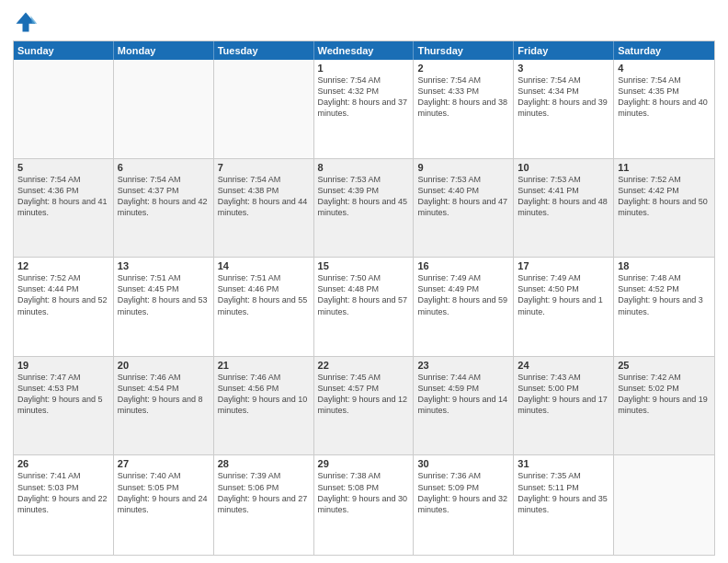  Describe the element at coordinates (264, 365) in the screenshot. I see `day-number: 21` at that location.